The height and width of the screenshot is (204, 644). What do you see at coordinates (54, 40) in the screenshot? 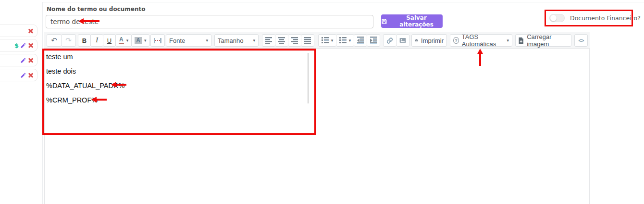
I see `undo-button: ↶` at bounding box center [54, 40].